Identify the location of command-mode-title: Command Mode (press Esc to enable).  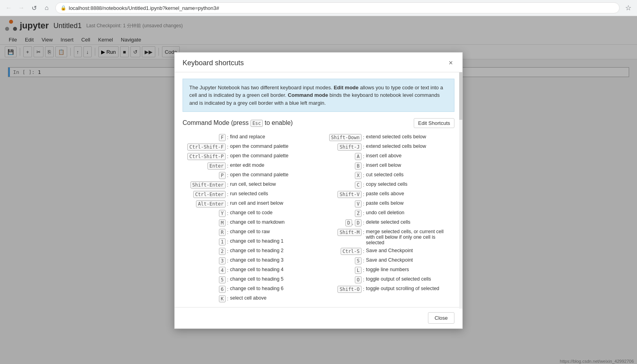
(238, 123).